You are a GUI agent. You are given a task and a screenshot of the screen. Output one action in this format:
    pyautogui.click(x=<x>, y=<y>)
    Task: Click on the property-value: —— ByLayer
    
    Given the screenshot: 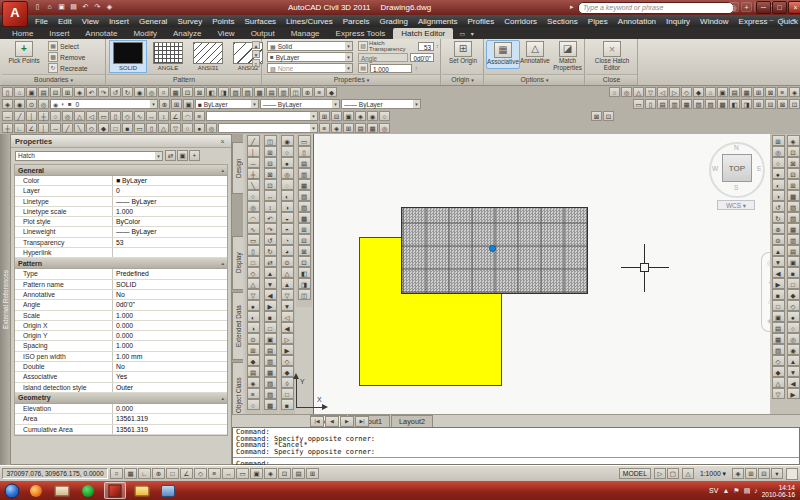 What is the action you would take?
    pyautogui.click(x=170, y=202)
    